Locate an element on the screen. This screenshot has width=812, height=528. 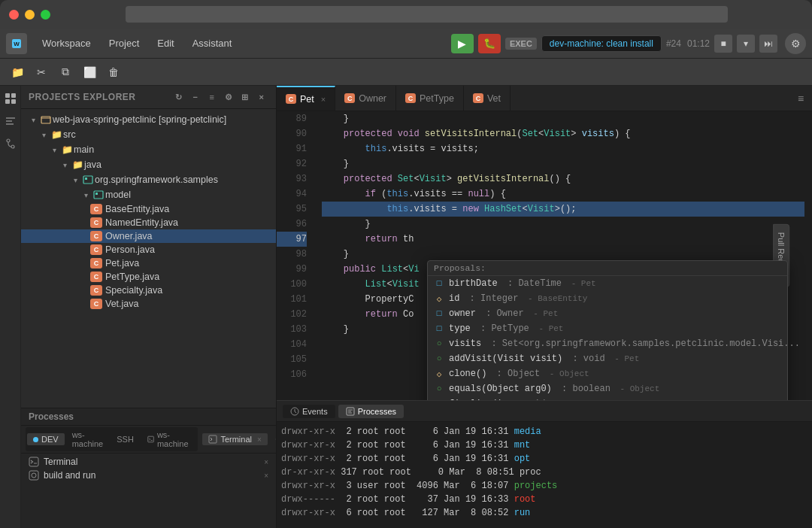
paste-button: ⬜ is located at coordinates (89, 72).